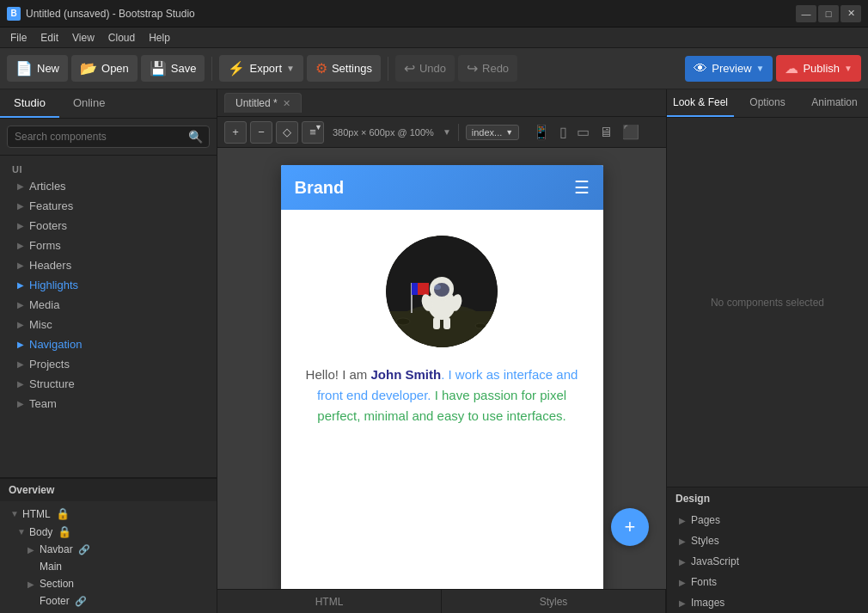 The height and width of the screenshot is (613, 868). Describe the element at coordinates (767, 103) in the screenshot. I see `tab-options: Options` at that location.